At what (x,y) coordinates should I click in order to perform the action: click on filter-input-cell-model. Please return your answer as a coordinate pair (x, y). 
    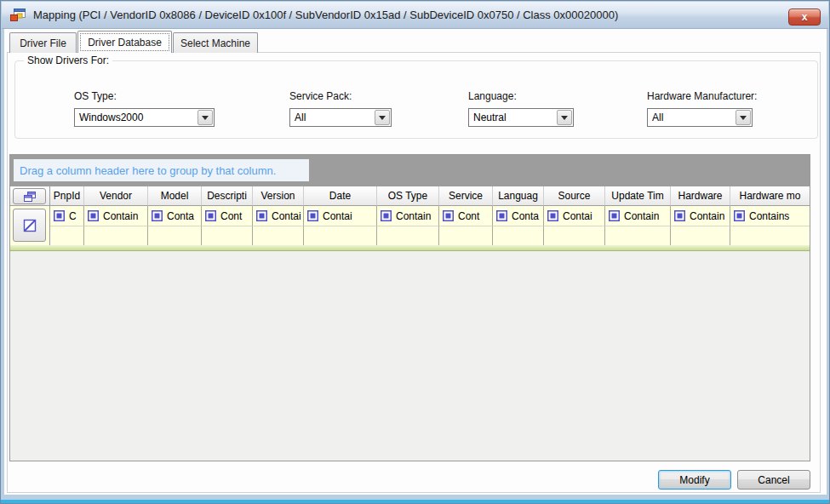
    Looking at the image, I should click on (175, 236).